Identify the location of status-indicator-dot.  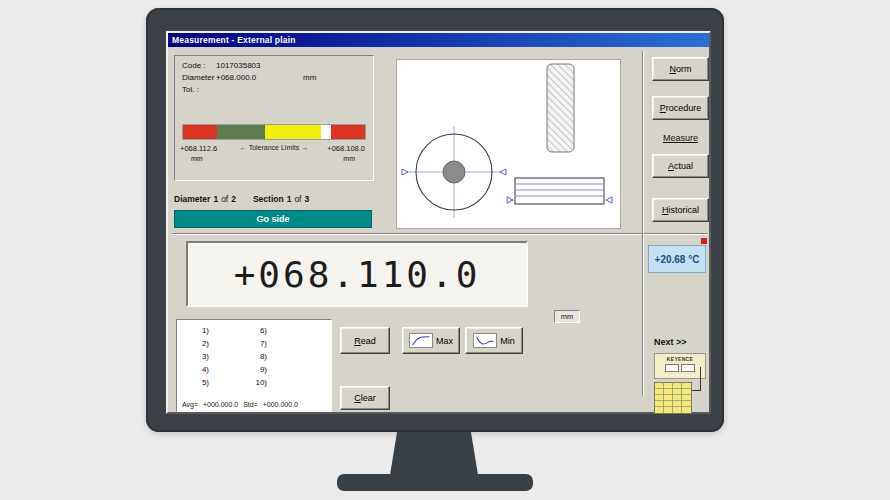
(704, 241).